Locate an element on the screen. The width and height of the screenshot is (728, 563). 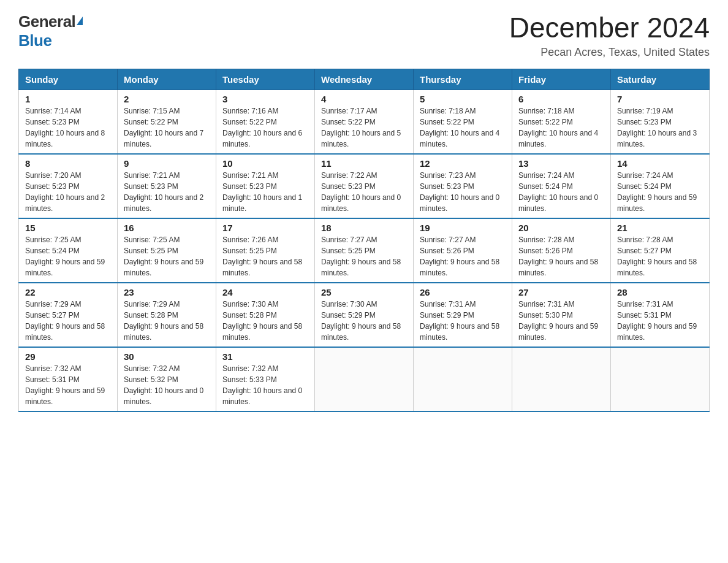
calendar-cell: 21Sunrise: 7:28 AMSunset: 5:27 PMDayligh… is located at coordinates (661, 250).